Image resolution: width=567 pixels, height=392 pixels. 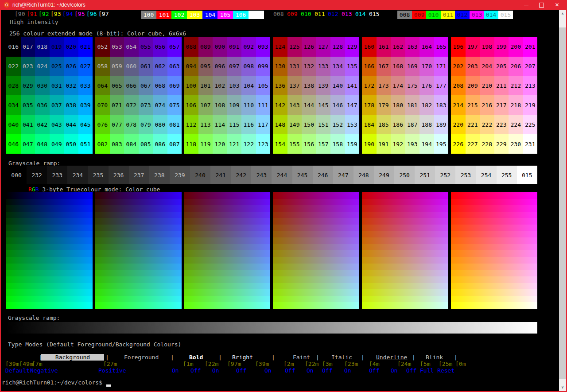 I want to click on cube-cell: 066, so click(x=131, y=86).